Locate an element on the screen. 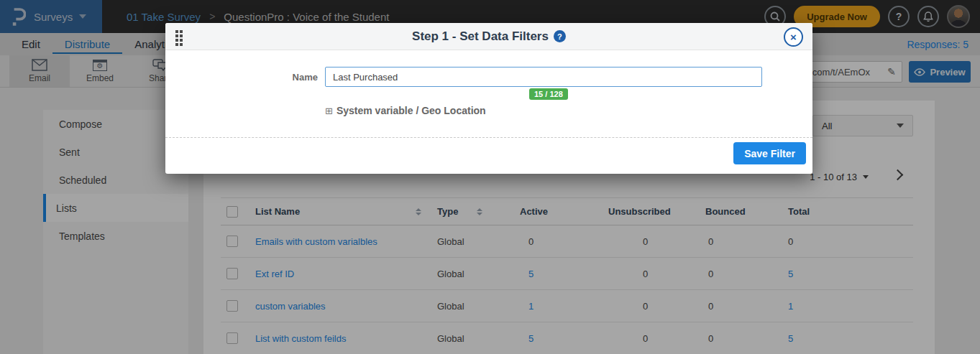 This screenshot has width=980, height=354. modal-title: Step 1 - Set Data Filters is located at coordinates (480, 37).